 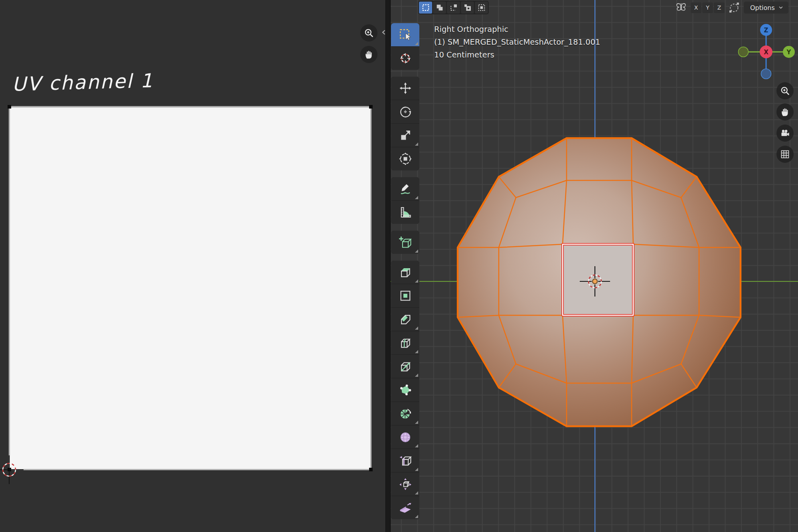 What do you see at coordinates (789, 52) in the screenshot?
I see `gizmo-y-label: Y` at bounding box center [789, 52].